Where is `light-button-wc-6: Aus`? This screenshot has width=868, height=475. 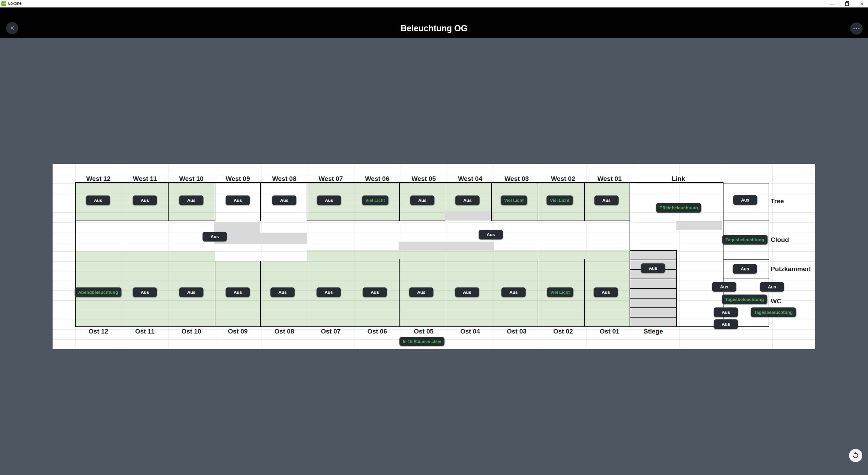
light-button-wc-6: Aus is located at coordinates (726, 324).